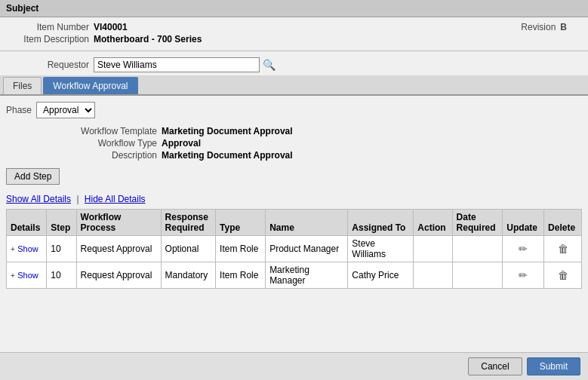 The width and height of the screenshot is (588, 380). What do you see at coordinates (38, 199) in the screenshot?
I see `show-all-details-link: Show All Details` at bounding box center [38, 199].